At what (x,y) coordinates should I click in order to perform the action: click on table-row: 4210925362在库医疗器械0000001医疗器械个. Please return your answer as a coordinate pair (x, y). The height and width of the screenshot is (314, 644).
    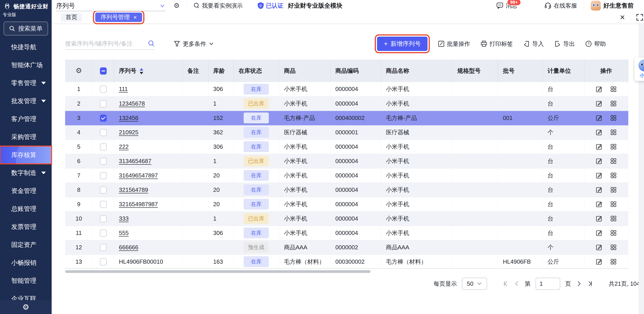
    Looking at the image, I should click on (346, 132).